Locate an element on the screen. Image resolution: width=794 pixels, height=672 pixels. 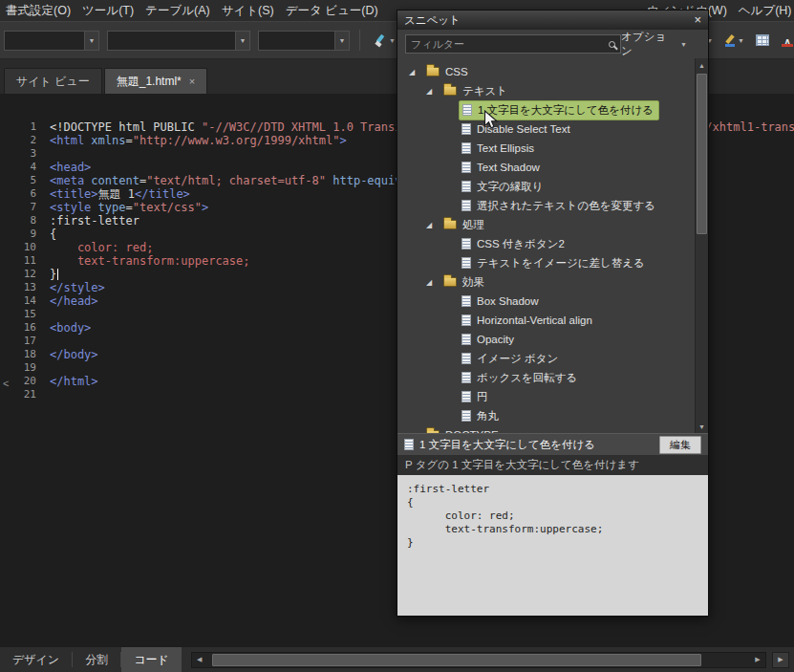
horizontal-scrollbar: ◀ ▶ is located at coordinates (479, 660).